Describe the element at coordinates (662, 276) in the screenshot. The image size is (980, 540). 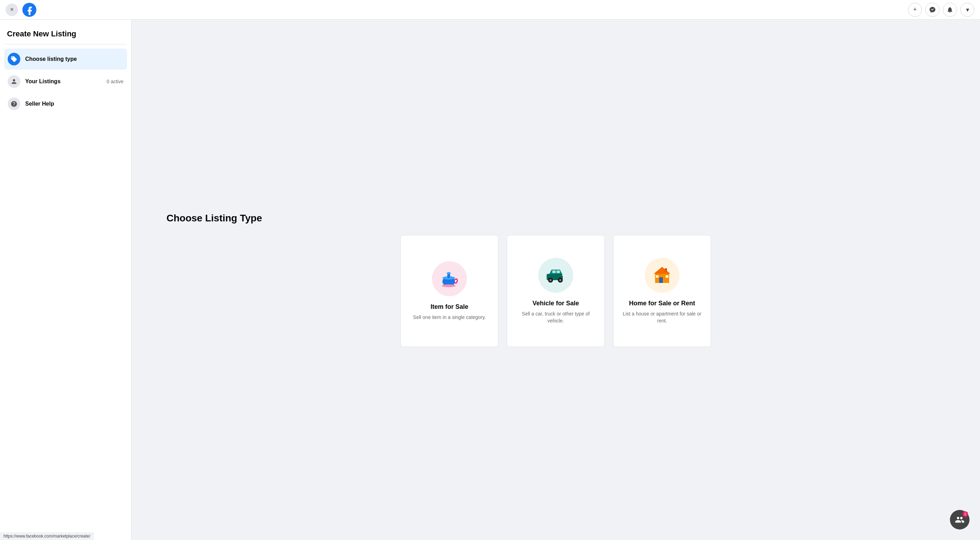
I see `house-icon` at that location.